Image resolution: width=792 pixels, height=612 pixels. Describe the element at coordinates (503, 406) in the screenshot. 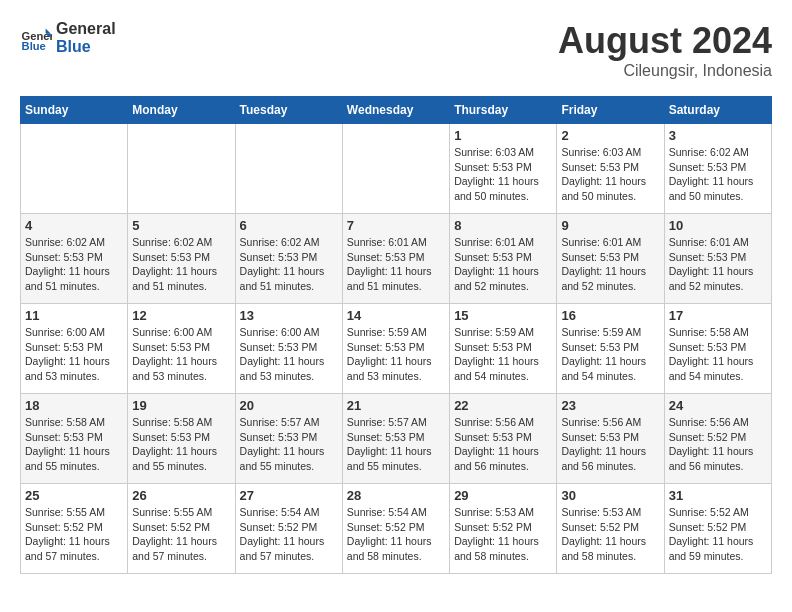

I see `day-number: 22` at that location.